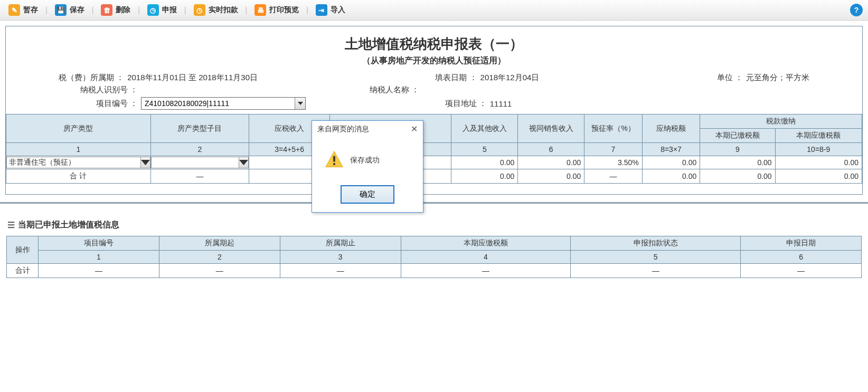  What do you see at coordinates (322, 10) in the screenshot?
I see `import-icon: ⇥` at bounding box center [322, 10].